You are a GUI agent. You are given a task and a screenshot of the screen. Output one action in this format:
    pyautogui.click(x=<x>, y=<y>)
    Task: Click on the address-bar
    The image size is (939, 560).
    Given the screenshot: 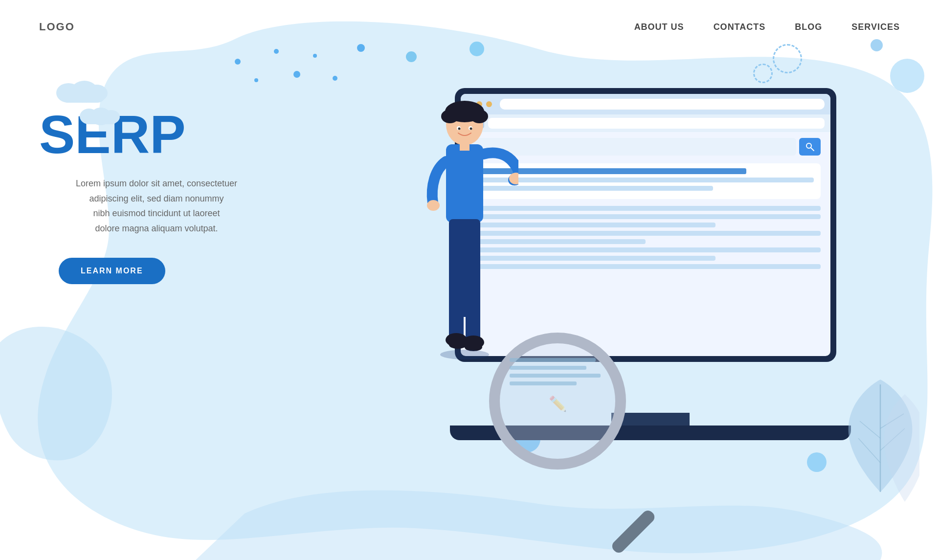 What is the action you would take?
    pyautogui.click(x=656, y=123)
    